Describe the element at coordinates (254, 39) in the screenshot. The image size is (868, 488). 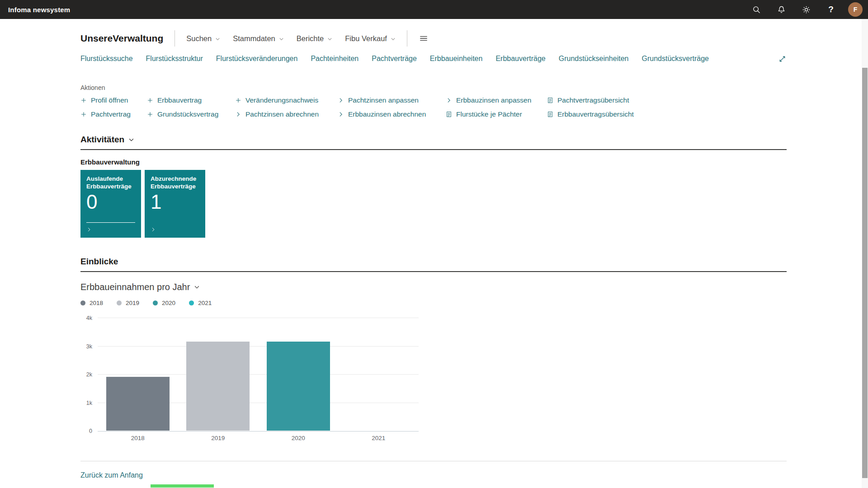
I see `menu-label: Stammdaten` at that location.